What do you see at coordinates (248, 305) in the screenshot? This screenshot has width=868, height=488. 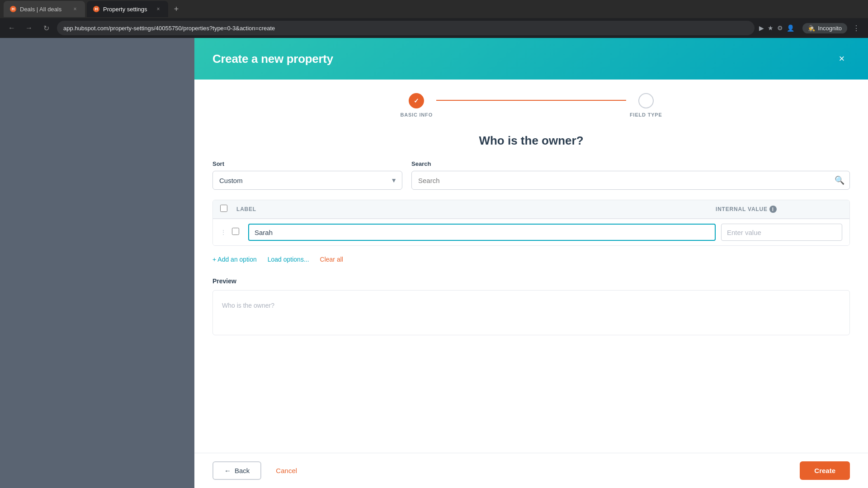 I see `preview-placeholder: Who is the owner?` at bounding box center [248, 305].